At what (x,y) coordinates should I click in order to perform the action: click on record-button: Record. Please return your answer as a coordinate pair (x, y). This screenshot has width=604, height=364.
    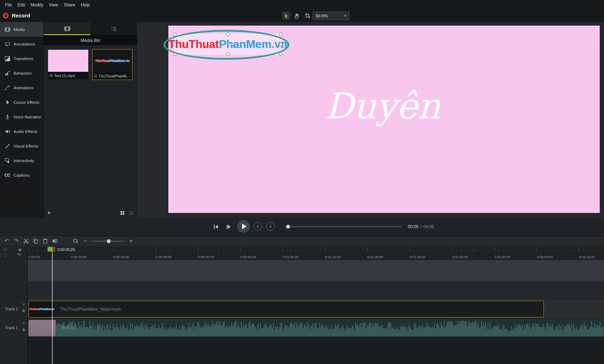
    Looking at the image, I should click on (16, 16).